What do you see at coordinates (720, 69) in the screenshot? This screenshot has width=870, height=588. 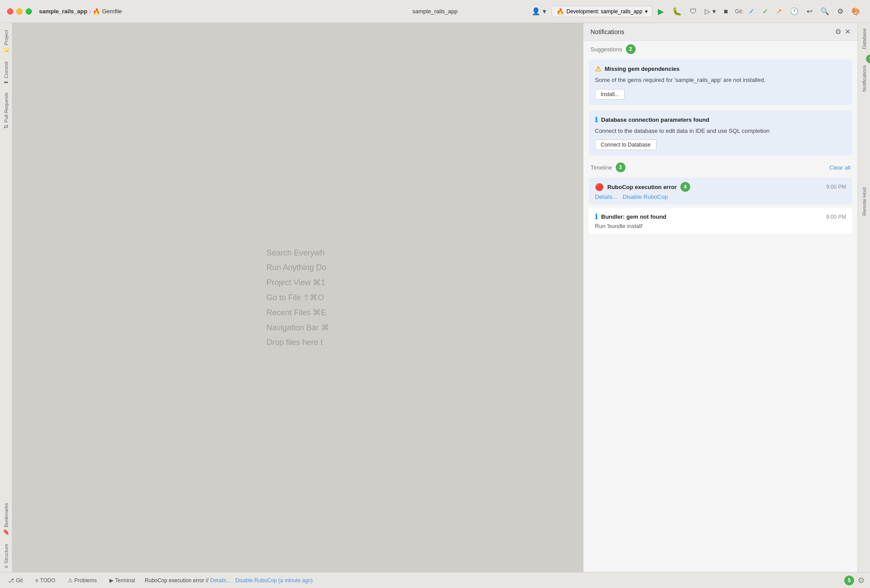 I see `missing-gem-title: ⚠ Missing gem dependencies` at bounding box center [720, 69].